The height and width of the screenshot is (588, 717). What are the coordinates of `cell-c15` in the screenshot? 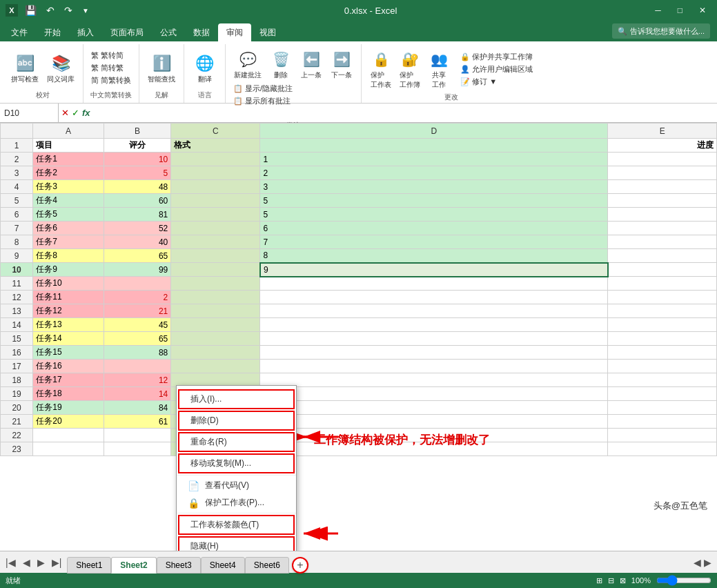 It's located at (215, 339).